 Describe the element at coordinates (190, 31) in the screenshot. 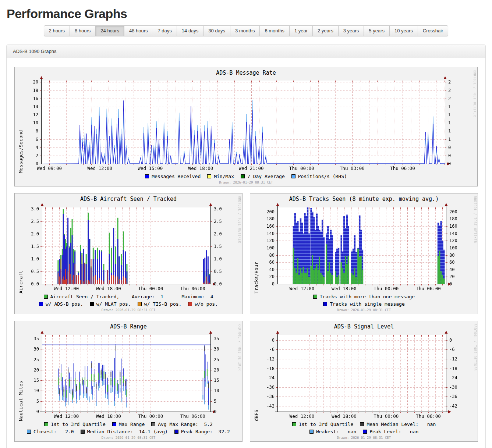

I see `range-button-14-days: 14 days` at that location.